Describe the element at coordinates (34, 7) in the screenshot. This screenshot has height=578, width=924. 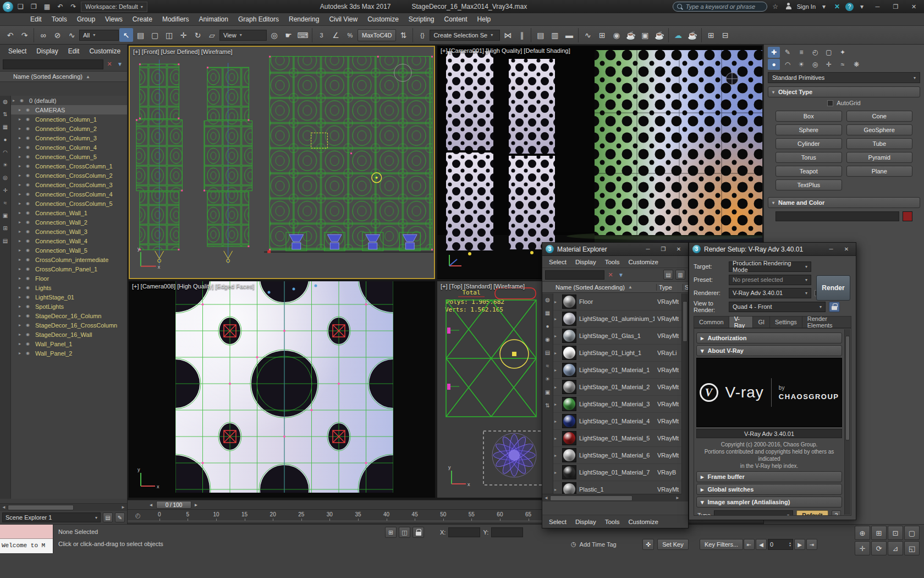
I see `open-file-icon: ❐` at that location.